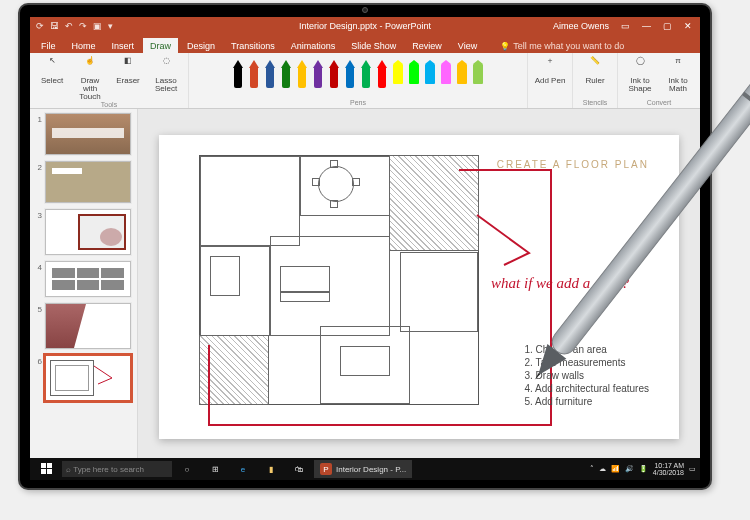  Describe the element at coordinates (128, 81) in the screenshot. I see `eraser-label: Eraser` at that location.